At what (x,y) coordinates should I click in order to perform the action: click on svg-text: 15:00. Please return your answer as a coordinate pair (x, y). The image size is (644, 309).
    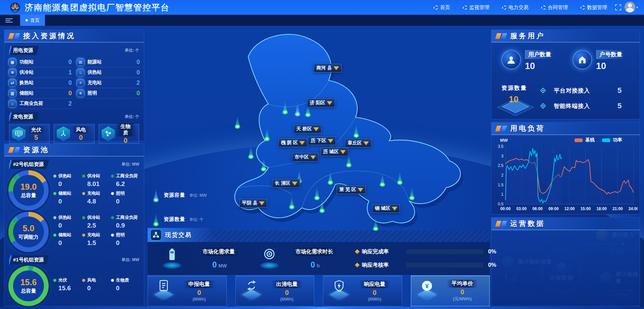
    Looking at the image, I should click on (586, 209).